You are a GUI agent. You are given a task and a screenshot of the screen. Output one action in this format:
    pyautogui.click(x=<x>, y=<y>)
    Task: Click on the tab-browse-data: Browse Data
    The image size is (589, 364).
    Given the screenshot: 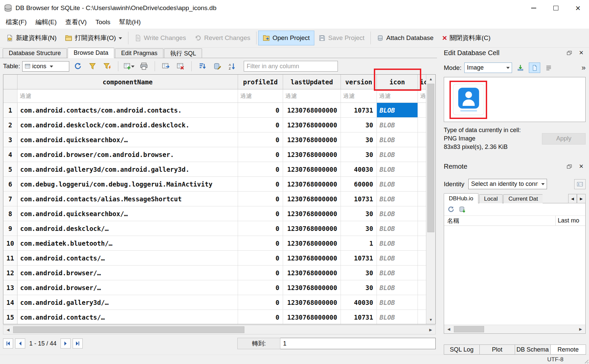 What is the action you would take?
    pyautogui.click(x=91, y=53)
    